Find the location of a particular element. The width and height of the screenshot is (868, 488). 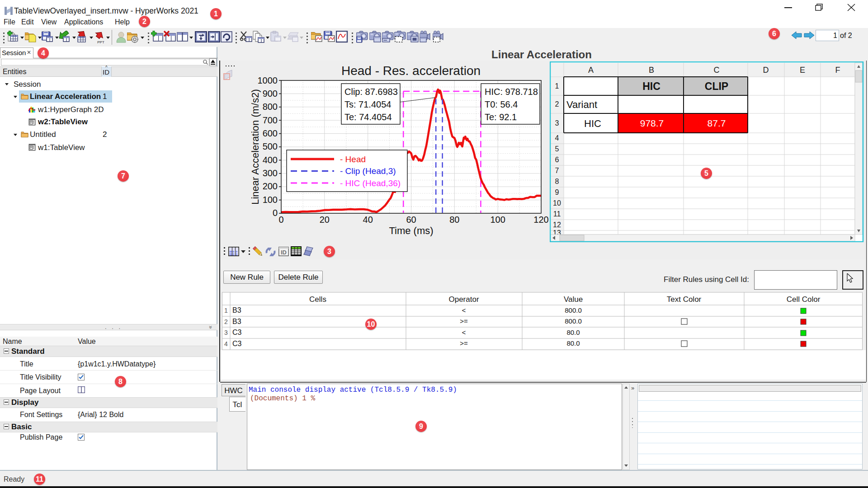

svg-text: E is located at coordinates (802, 70).